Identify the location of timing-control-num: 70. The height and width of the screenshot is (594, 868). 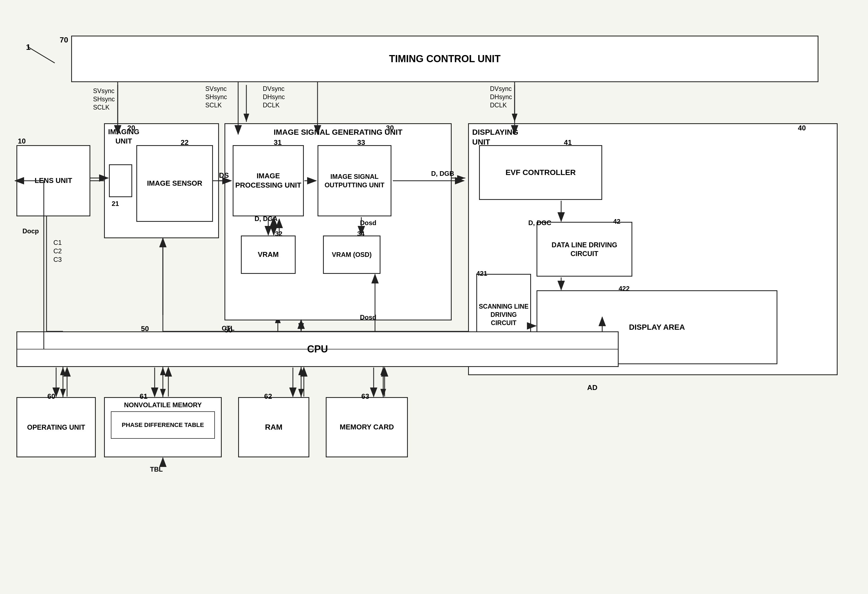
(64, 40).